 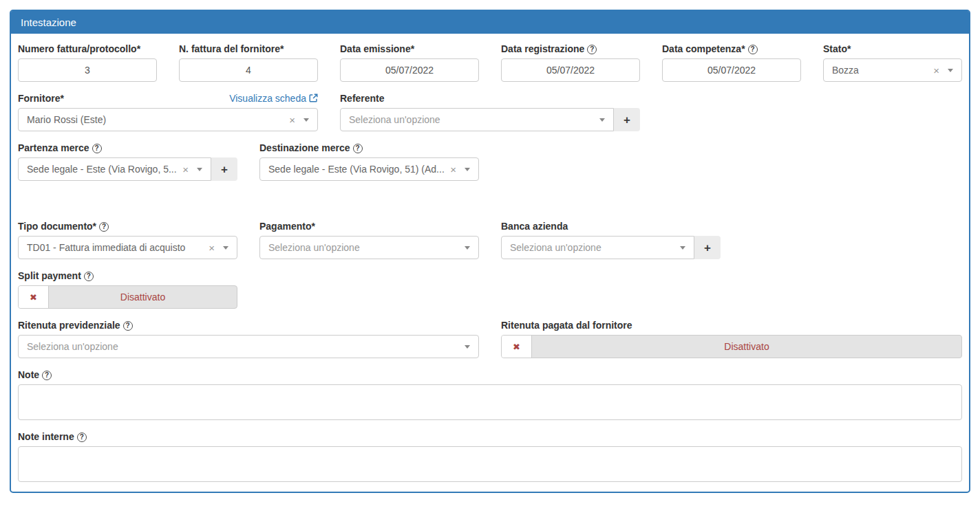 I want to click on field-stato: Stato* Bozza ×, so click(x=893, y=63).